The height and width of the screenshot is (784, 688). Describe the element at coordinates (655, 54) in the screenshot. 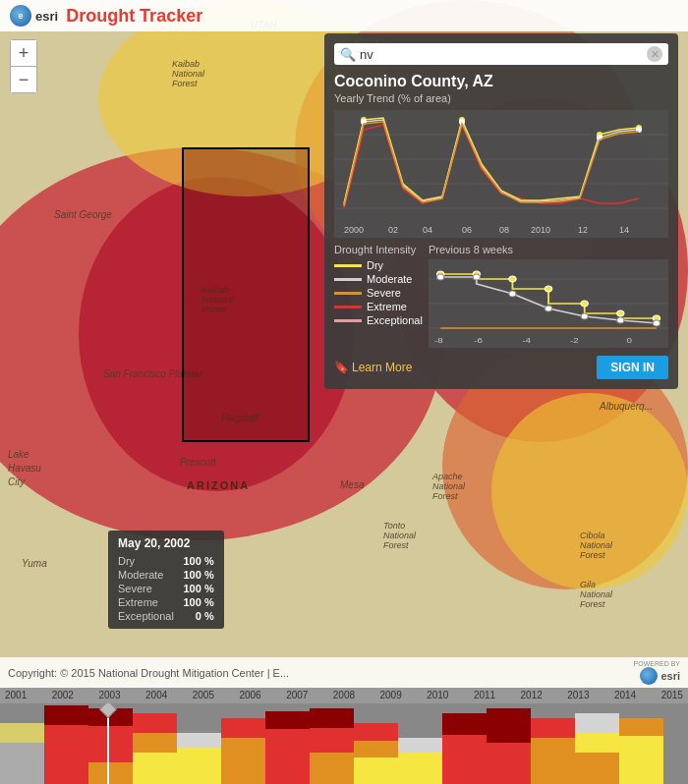

I see `search-clear-button: ✕` at that location.